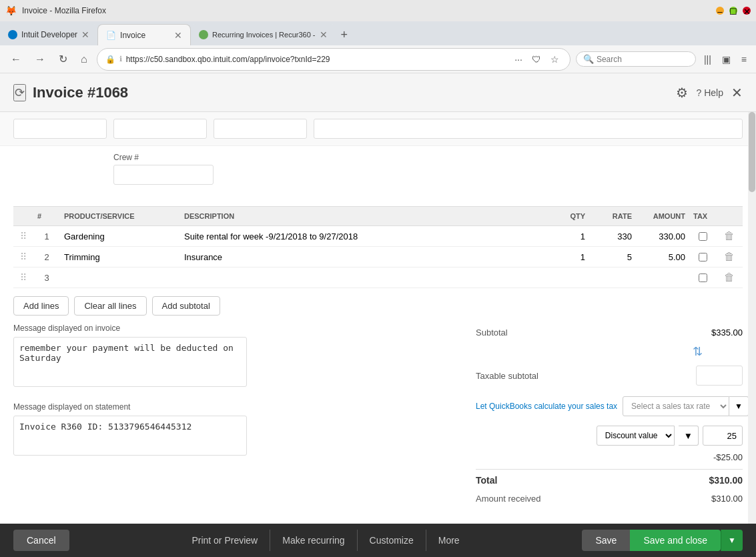  Describe the element at coordinates (637, 59) in the screenshot. I see `search-input` at that location.